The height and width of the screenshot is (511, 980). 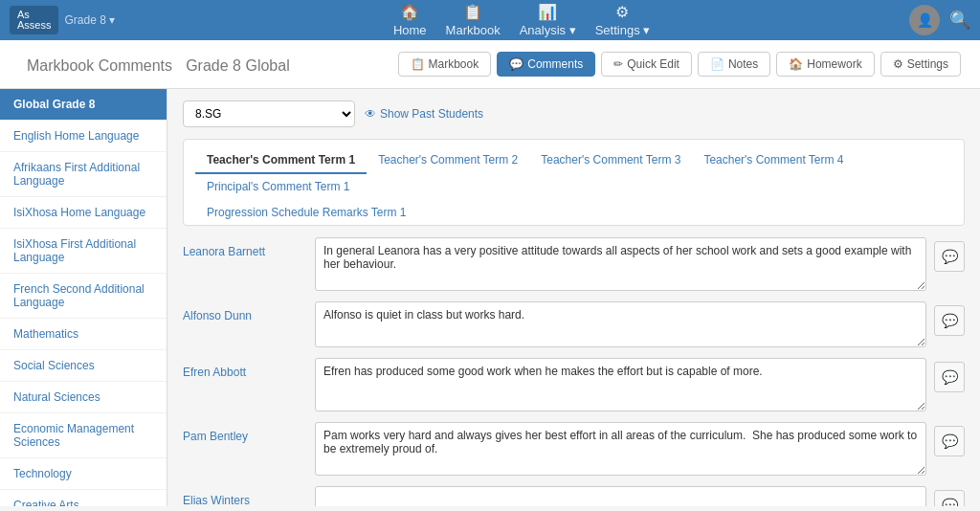 What do you see at coordinates (620, 325) in the screenshot?
I see `comment-area-alfonso-dunn` at bounding box center [620, 325].